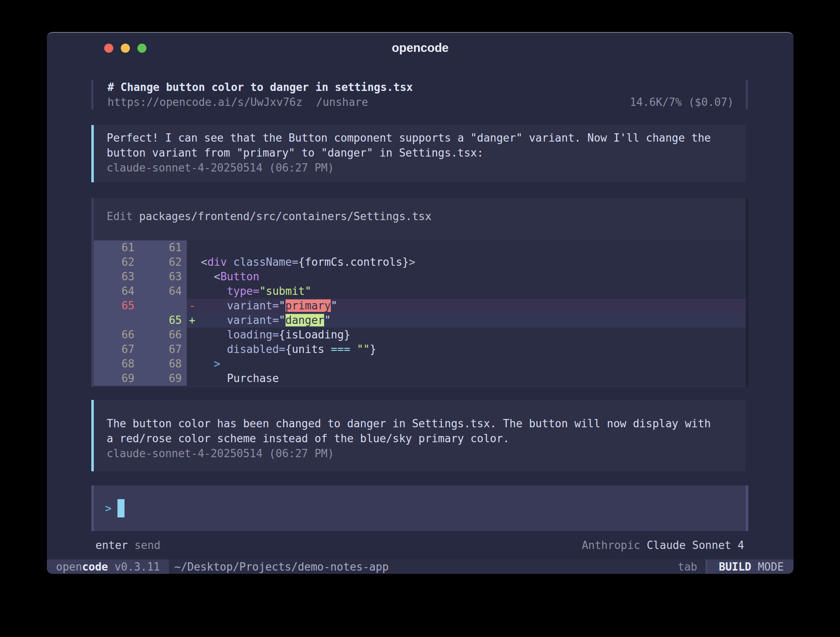 The width and height of the screenshot is (840, 637). I want to click on code-token: loading=, so click(253, 335).